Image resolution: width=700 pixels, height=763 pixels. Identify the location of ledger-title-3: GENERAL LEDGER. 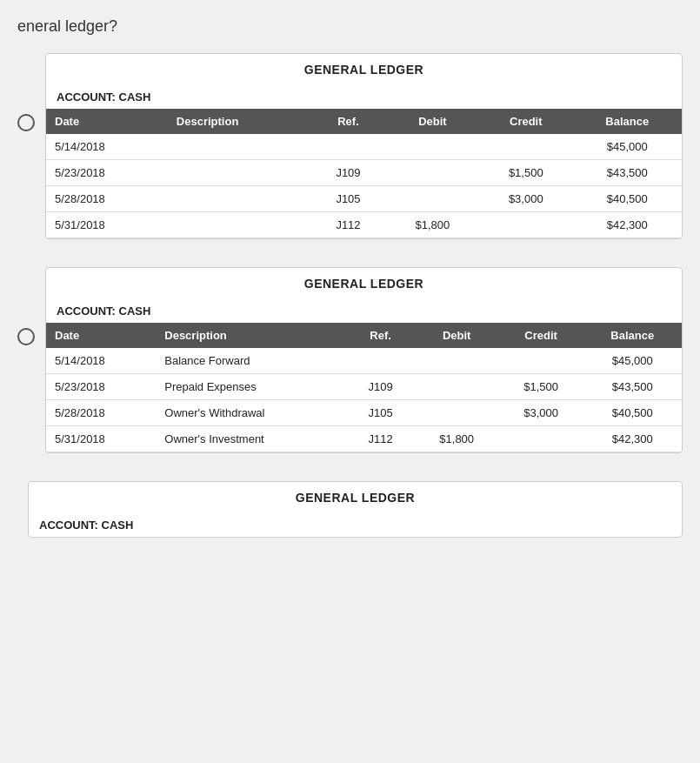
(355, 498).